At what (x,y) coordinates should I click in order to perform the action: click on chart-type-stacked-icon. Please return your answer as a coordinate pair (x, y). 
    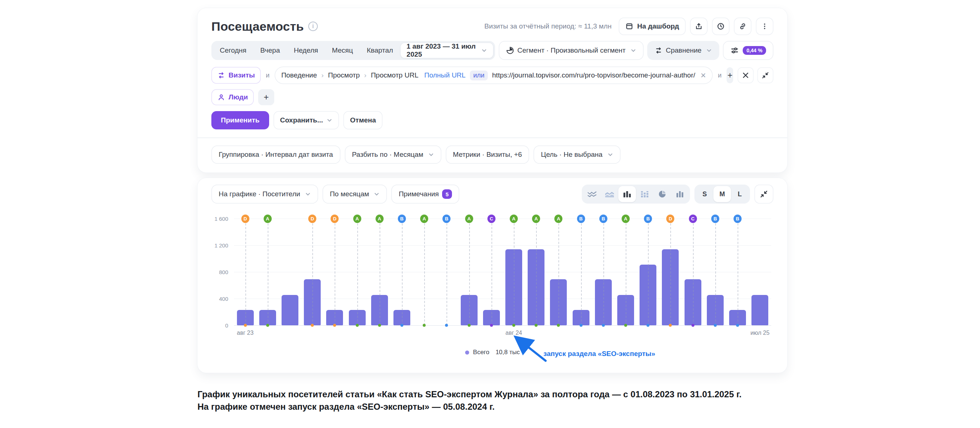
    Looking at the image, I should click on (645, 194).